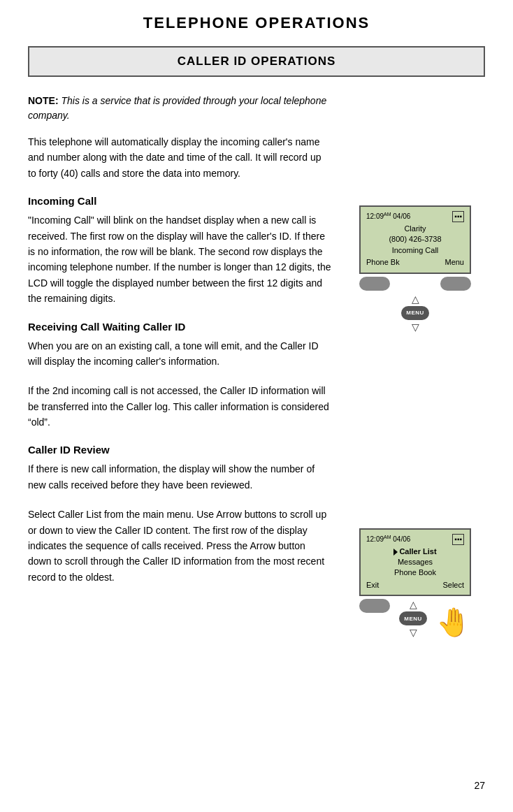 This screenshot has width=513, height=812. What do you see at coordinates (257, 61) in the screenshot?
I see `banner-label: CALLER ID OPERATIONS` at bounding box center [257, 61].